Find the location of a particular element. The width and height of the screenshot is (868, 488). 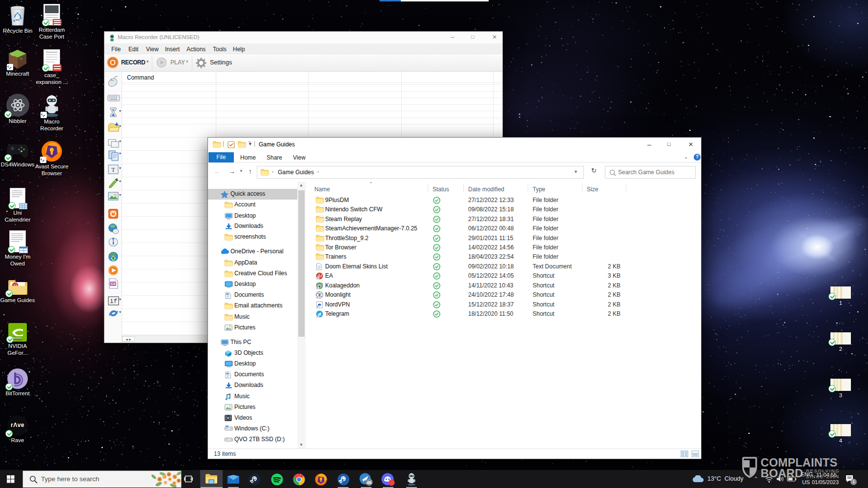

svg-text: NVIDIA is located at coordinates (18, 338).